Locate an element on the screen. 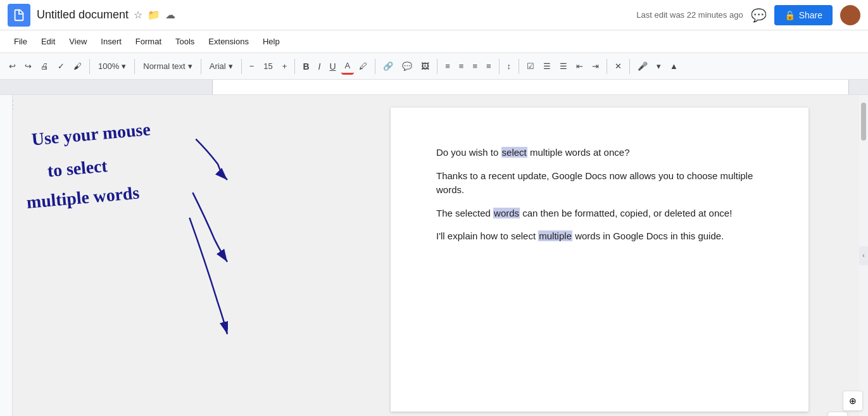 This screenshot has height=416, width=868. lock-icon: 🔒 is located at coordinates (790, 15).